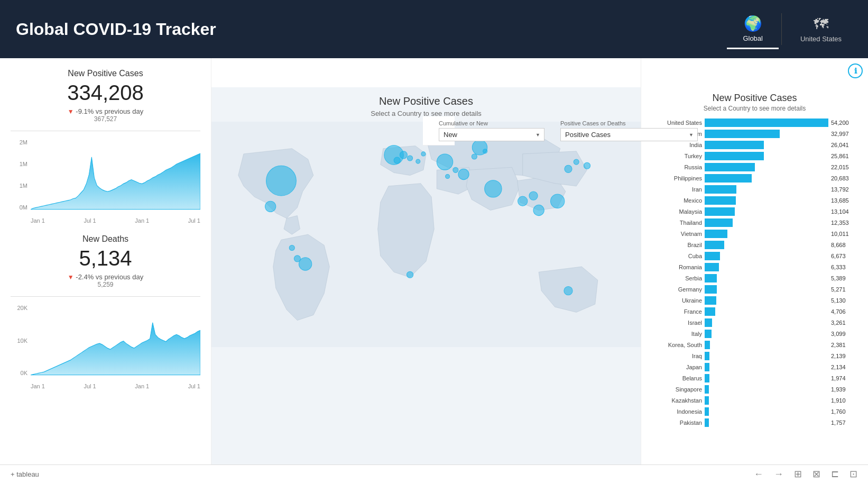  Describe the element at coordinates (106, 93) in the screenshot. I see `cases-value: 334,208` at that location.